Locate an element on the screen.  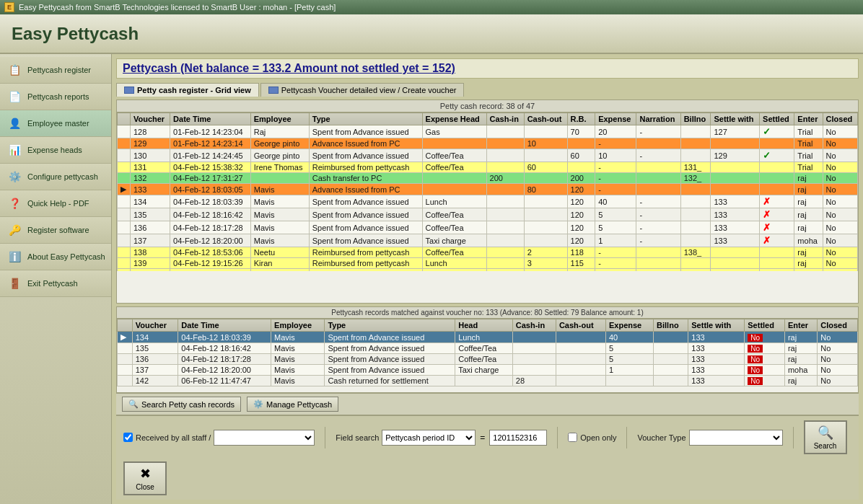
col-rb: R.B. is located at coordinates (582, 120).